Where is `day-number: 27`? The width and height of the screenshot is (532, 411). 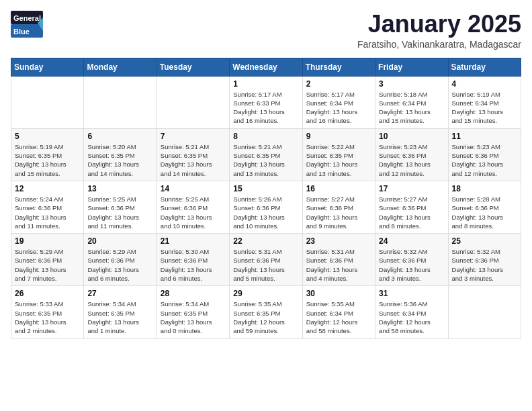
day-number: 27 is located at coordinates (120, 293).